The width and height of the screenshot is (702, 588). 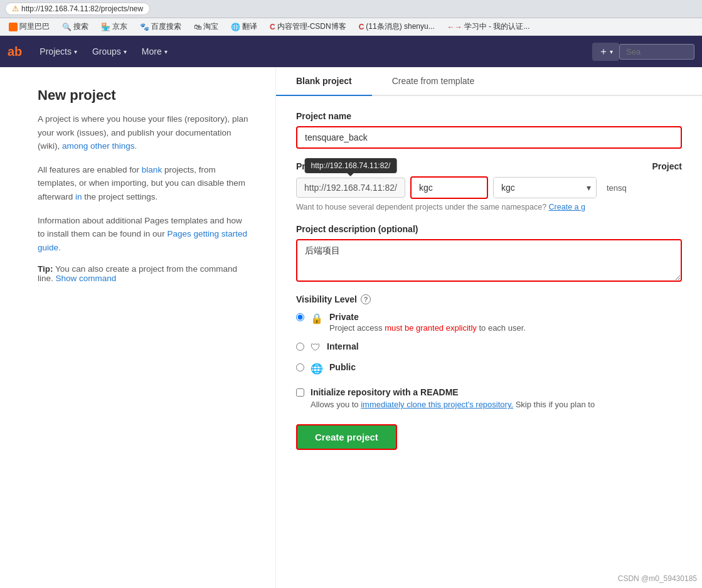 What do you see at coordinates (538, 188) in the screenshot?
I see `namespace-select: kgc admin` at bounding box center [538, 188].